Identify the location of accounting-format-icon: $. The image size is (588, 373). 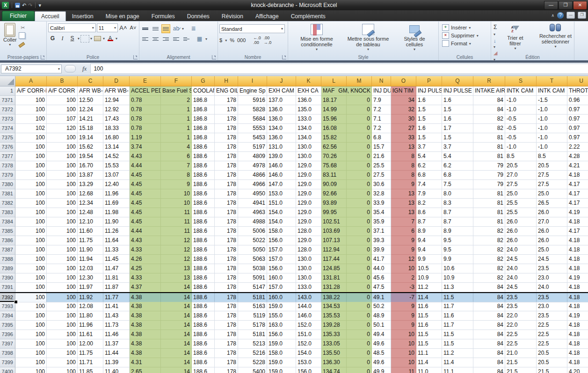
(221, 40).